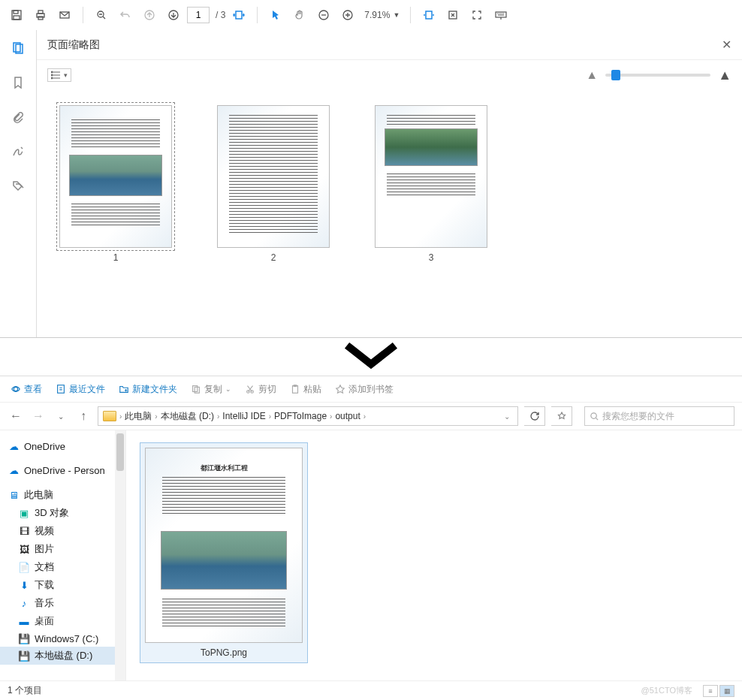  What do you see at coordinates (276, 15) in the screenshot?
I see `pointer-icon` at bounding box center [276, 15].